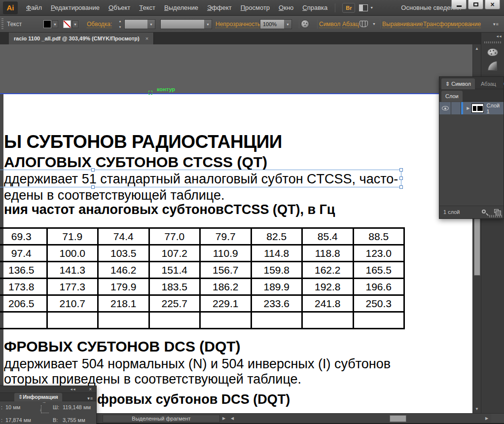 This screenshot has height=424, width=504. I want to click on scroll-down-icon: ▼, so click(477, 409).